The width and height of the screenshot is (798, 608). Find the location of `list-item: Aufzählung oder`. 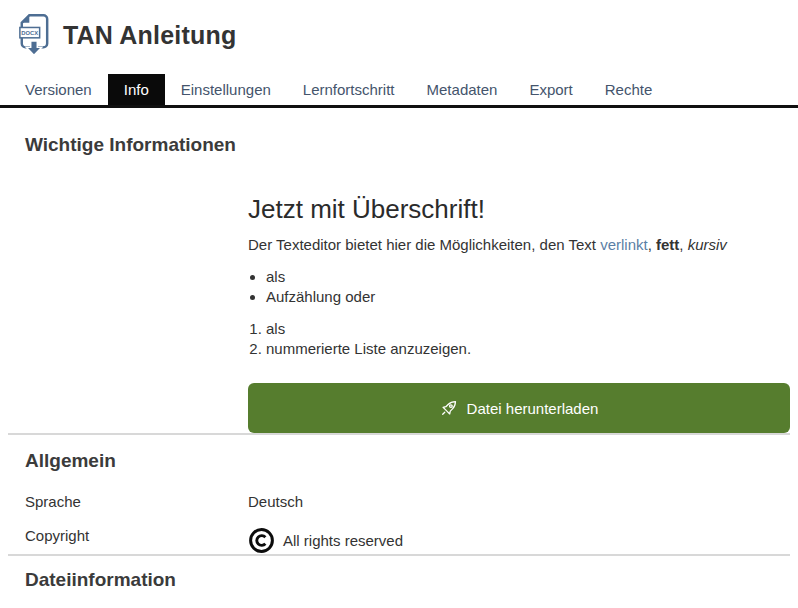

list-item: Aufzählung oder is located at coordinates (528, 297).